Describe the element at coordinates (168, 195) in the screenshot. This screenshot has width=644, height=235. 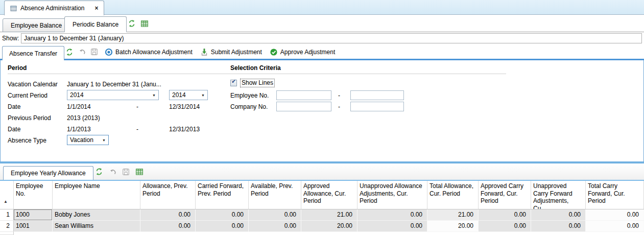
I see `column-header: Allowance, Prev. Period` at that location.